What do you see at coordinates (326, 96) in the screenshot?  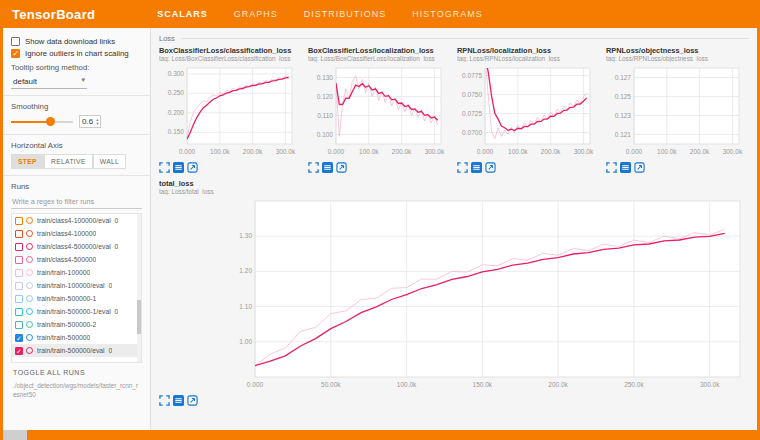 I see `svg-text: 0.120` at bounding box center [326, 96].